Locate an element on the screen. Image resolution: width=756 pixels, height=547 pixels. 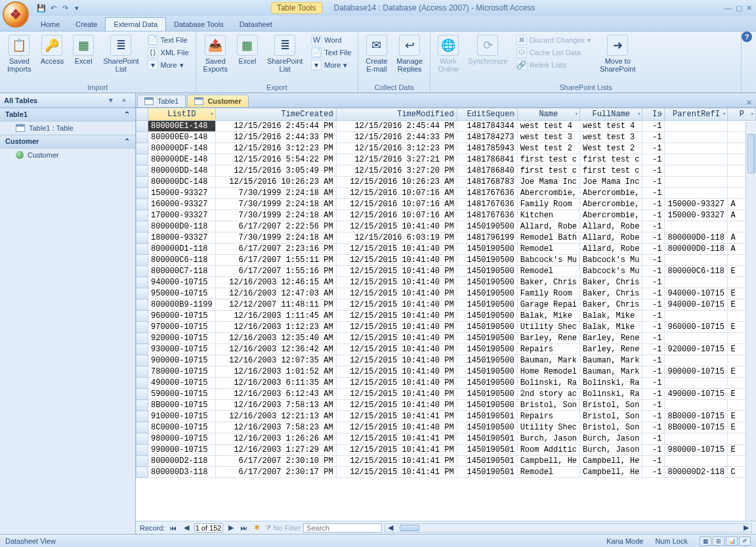
cell: 800000D3-118 is located at coordinates (182, 473).